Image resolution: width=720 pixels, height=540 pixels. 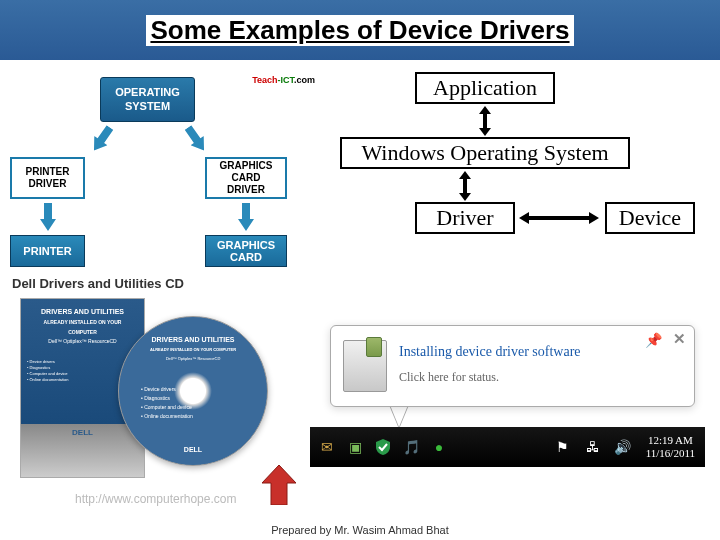 I want to click on os-box: OPERATING SYSTEM, so click(x=148, y=100).